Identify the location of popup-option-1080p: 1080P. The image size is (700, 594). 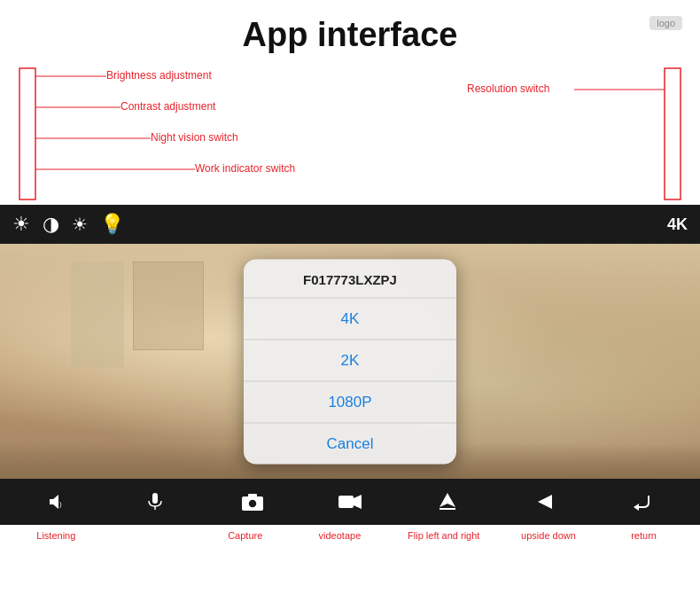
(350, 403).